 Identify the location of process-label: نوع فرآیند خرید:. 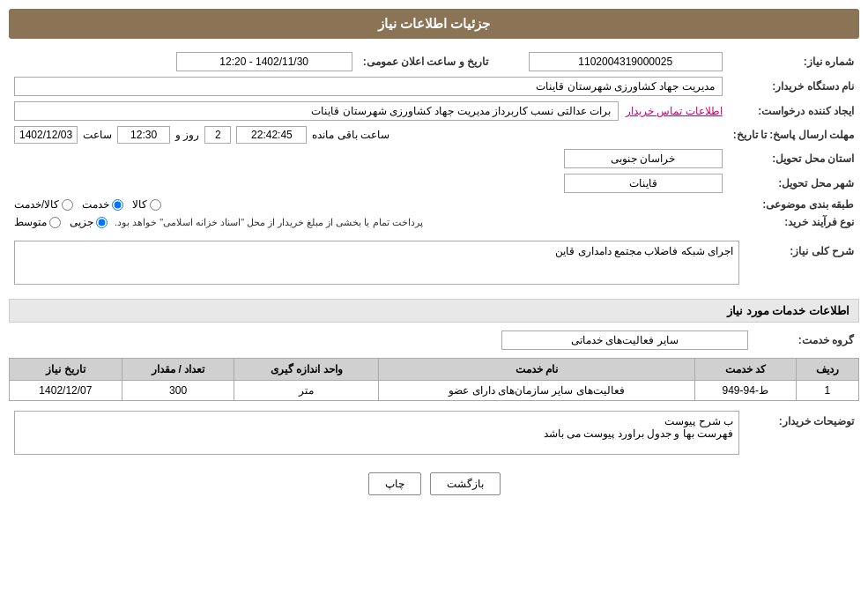
(793, 222).